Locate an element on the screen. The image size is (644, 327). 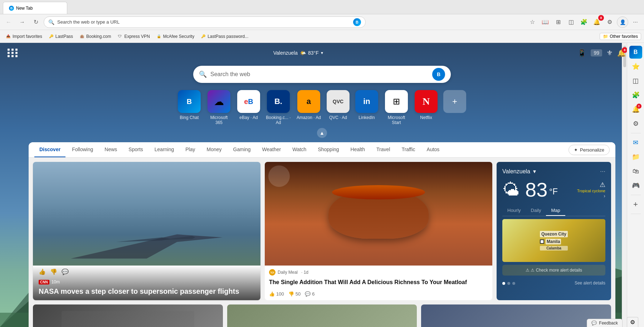
weather-more-button: ··· is located at coordinates (602, 172).